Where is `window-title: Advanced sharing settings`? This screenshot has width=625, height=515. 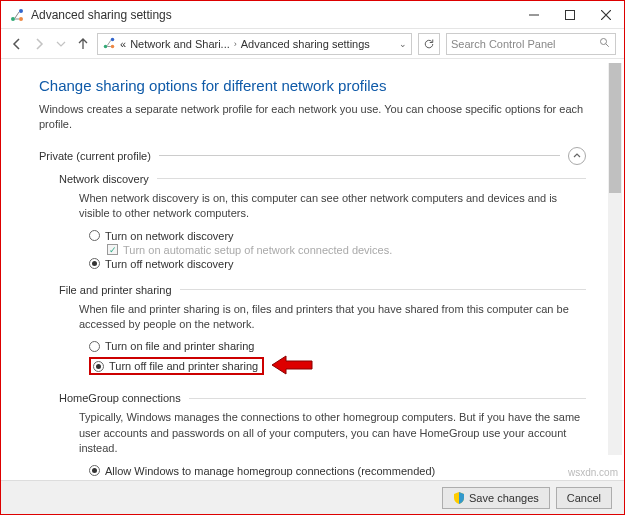
window-title: Advanced sharing settings is located at coordinates (274, 15).